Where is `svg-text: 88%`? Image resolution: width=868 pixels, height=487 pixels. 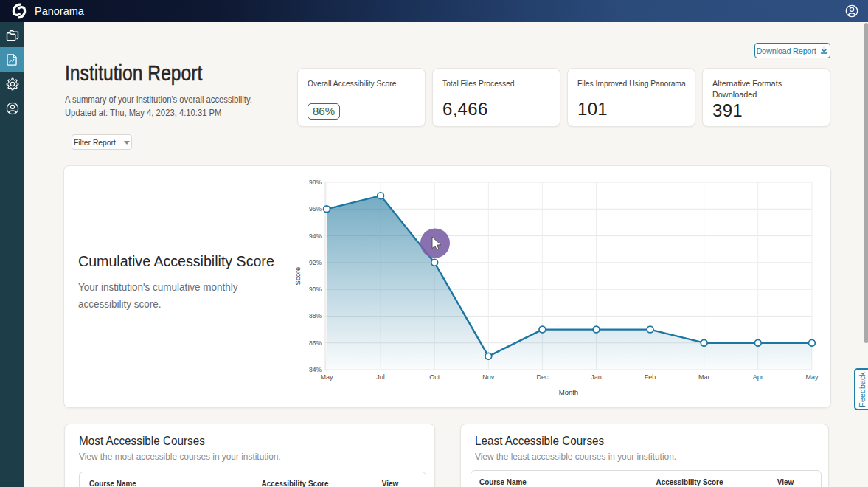 svg-text: 88% is located at coordinates (316, 316).